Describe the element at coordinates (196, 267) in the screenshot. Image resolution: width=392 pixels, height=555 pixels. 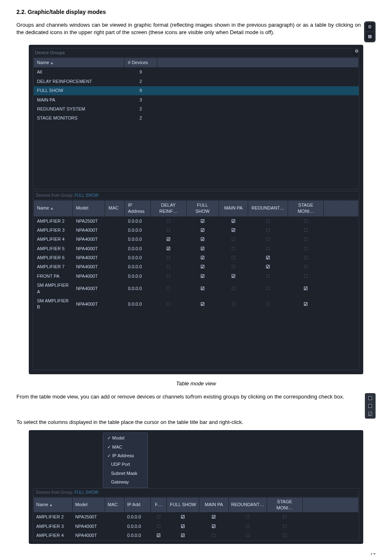
I see `table-row: AMPLIFIER 7NPA4000T0.0.0.0` at that location.